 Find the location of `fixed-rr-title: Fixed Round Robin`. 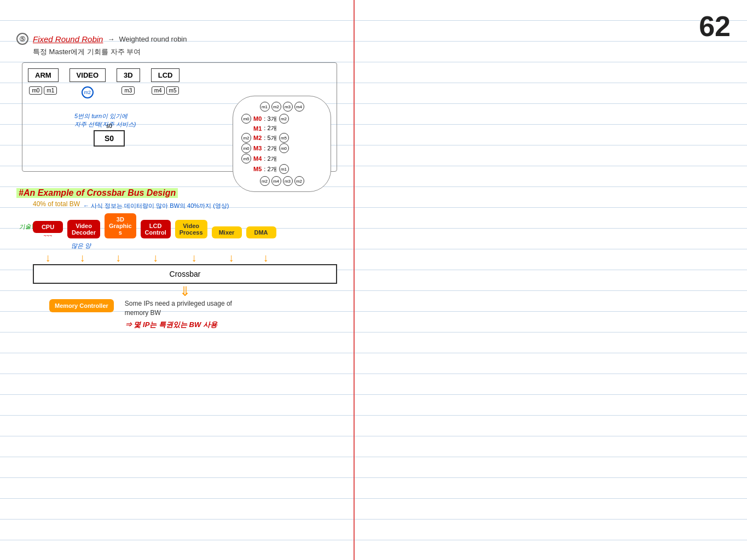

fixed-rr-title: Fixed Round Robin is located at coordinates (68, 39).